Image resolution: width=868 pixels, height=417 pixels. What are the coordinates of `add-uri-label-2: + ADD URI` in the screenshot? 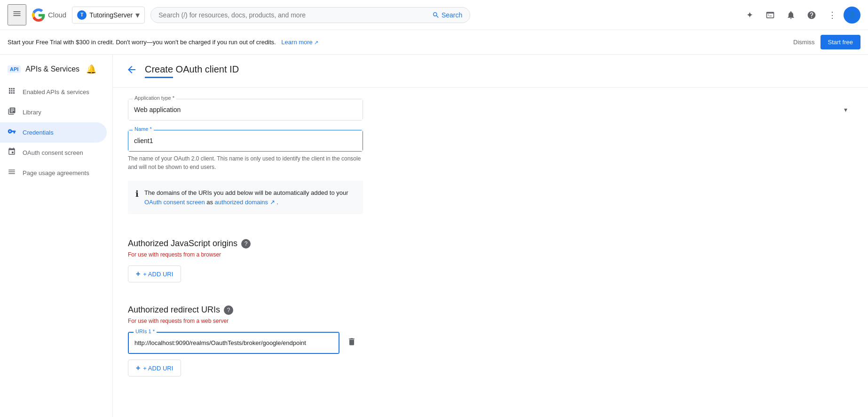 It's located at (158, 368).